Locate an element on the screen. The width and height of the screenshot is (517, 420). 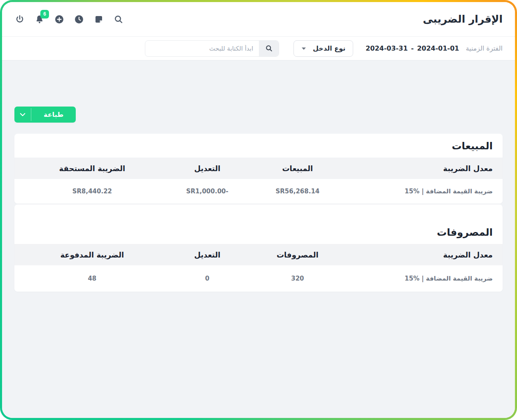
expenses-amount-cell: 320 is located at coordinates (297, 278).